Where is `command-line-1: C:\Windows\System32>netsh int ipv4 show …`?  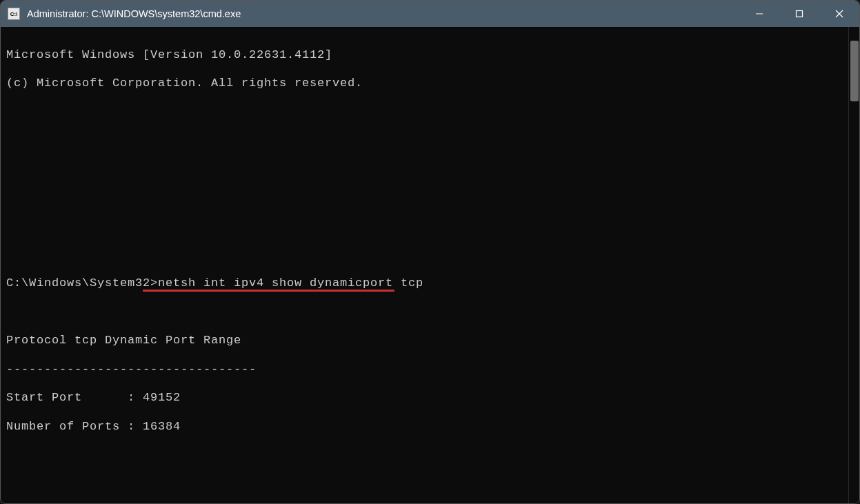
command-line-1: C:\Windows\System32>netsh int ipv4 show … is located at coordinates (425, 284).